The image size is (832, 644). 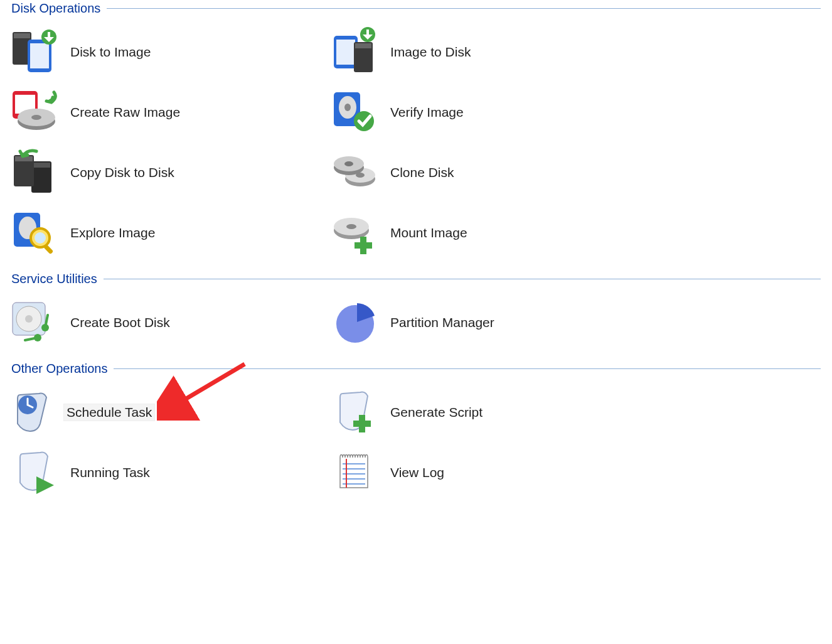 I want to click on item-label: Verify Image, so click(x=424, y=112).